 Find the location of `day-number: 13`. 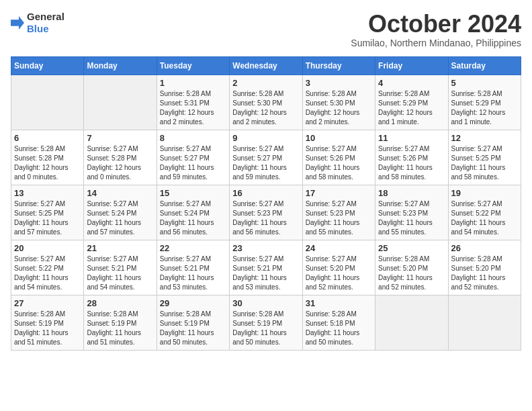

day-number: 13 is located at coordinates (47, 193).